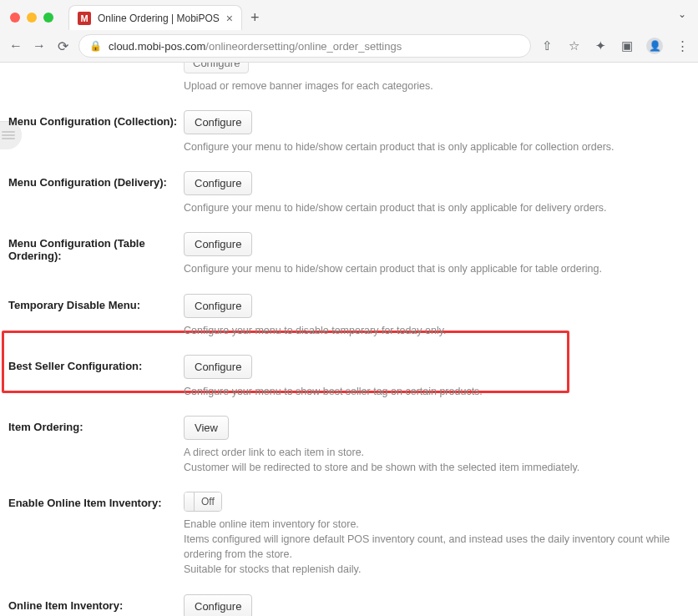 This screenshot has width=698, height=616. What do you see at coordinates (96, 302) in the screenshot?
I see `setting-label: Temporary Disable Menu:` at bounding box center [96, 302].